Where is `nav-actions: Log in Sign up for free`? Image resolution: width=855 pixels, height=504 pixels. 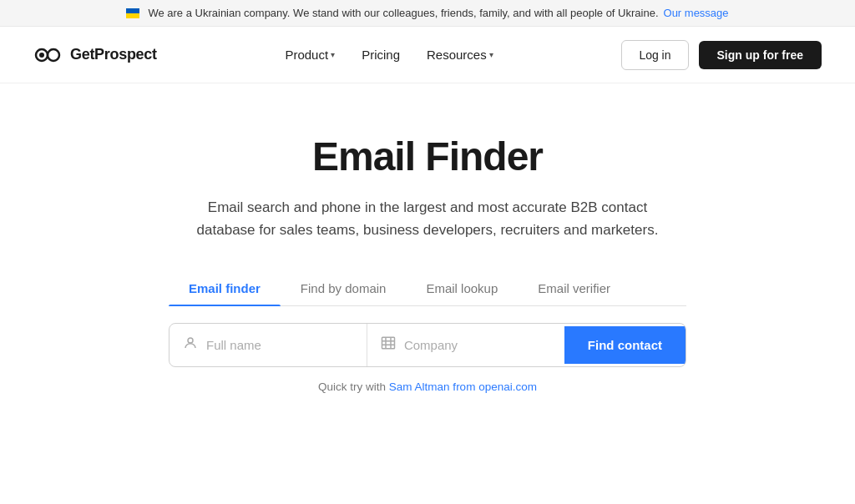
nav-actions: Log in Sign up for free is located at coordinates (721, 55).